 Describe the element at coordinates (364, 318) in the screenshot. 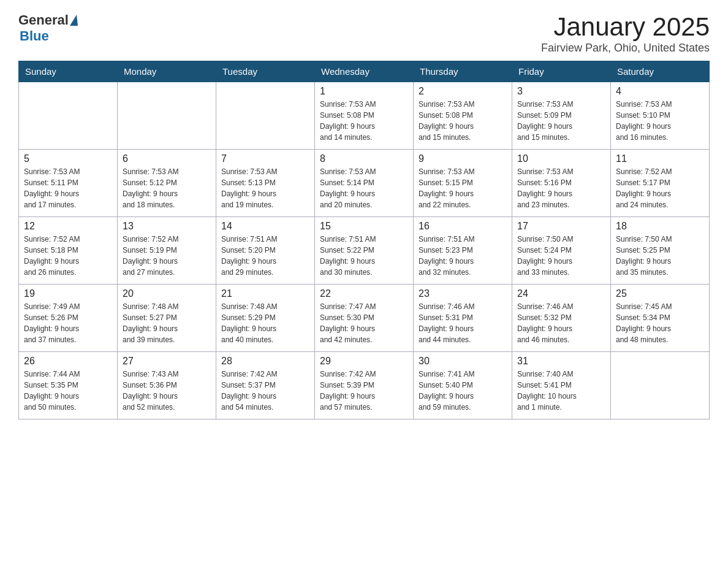

I see `week-row-4: 19Sunrise: 7:49 AM Sunset: 5:26 PM Dayli…` at that location.